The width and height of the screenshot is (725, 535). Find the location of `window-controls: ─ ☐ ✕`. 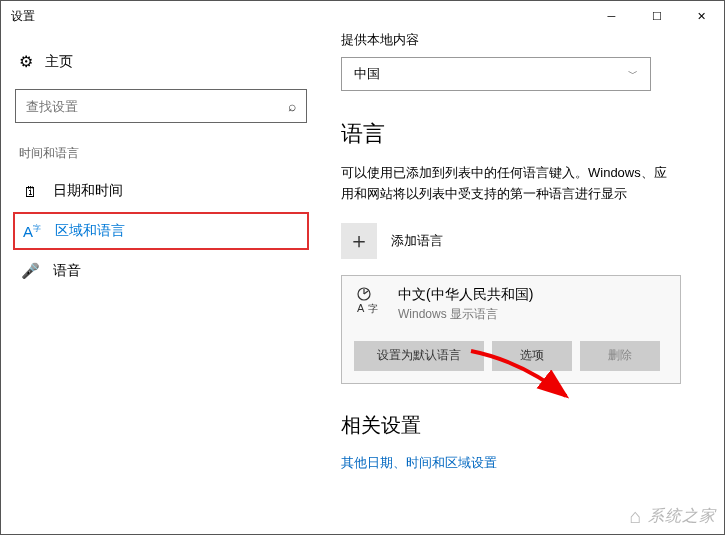

window-controls: ─ ☐ ✕ is located at coordinates (656, 16).